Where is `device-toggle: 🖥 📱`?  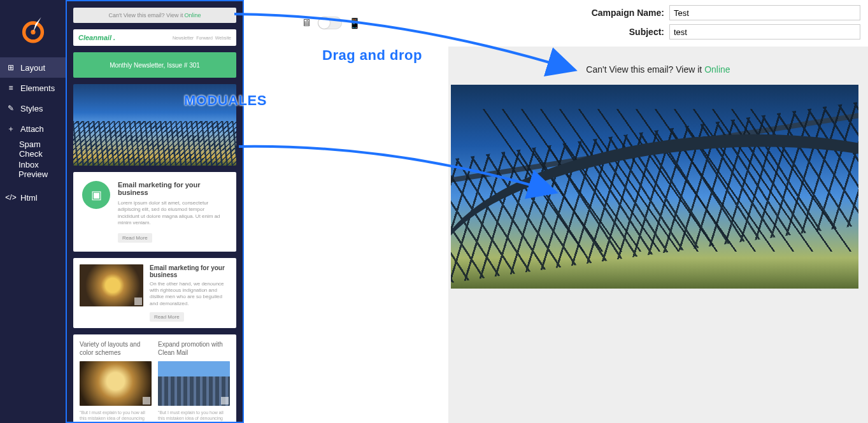 device-toggle: 🖥 📱 is located at coordinates (331, 23).